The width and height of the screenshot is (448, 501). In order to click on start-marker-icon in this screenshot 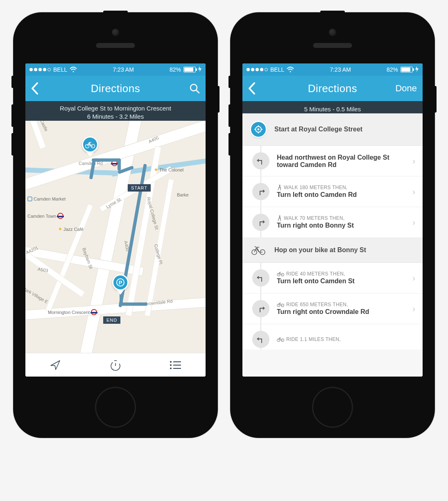, I will do `click(258, 129)`.